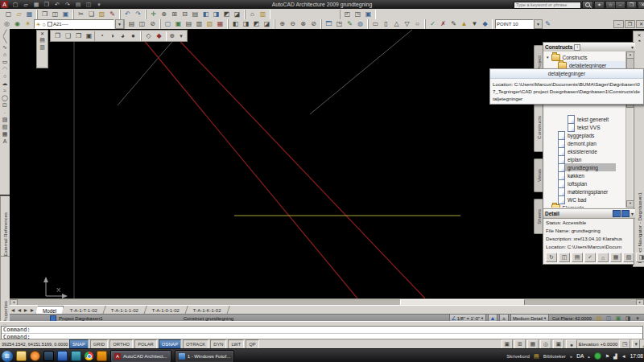  Describe the element at coordinates (592, 135) in the screenshot. I see `tree-item-byggeplads: byggeplads` at that location.